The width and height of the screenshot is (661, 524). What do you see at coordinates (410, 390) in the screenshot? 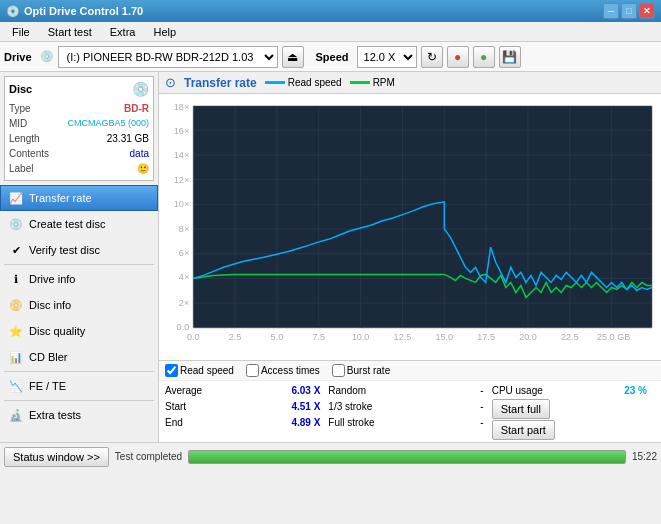
I see `random-row: Random -` at bounding box center [410, 390].